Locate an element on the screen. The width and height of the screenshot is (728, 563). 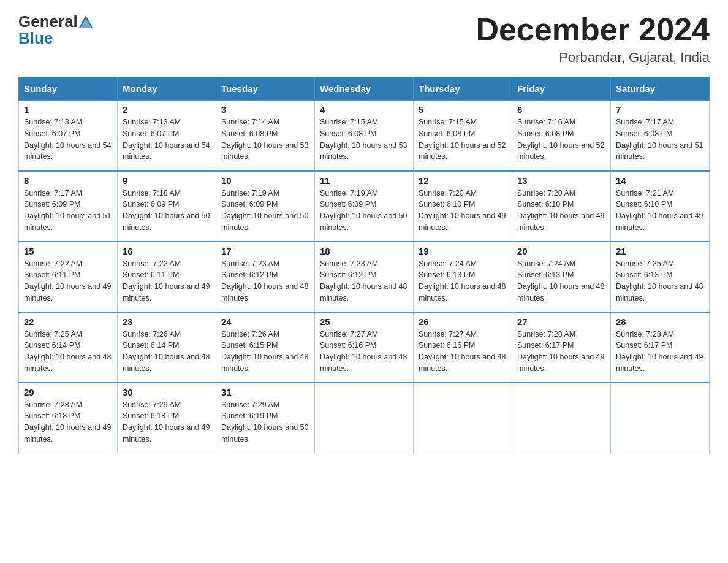
calendar-cell: 23Sunrise: 7:26 AMSunset: 6:14 PMDayligh… is located at coordinates (167, 347).